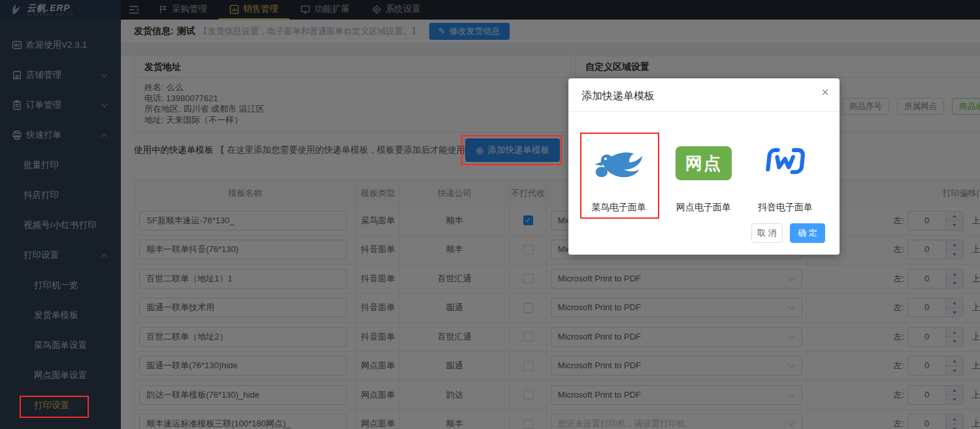 Image resolution: width=980 pixels, height=429 pixels. Describe the element at coordinates (767, 233) in the screenshot. I see `cancel-button: 取 消` at that location.